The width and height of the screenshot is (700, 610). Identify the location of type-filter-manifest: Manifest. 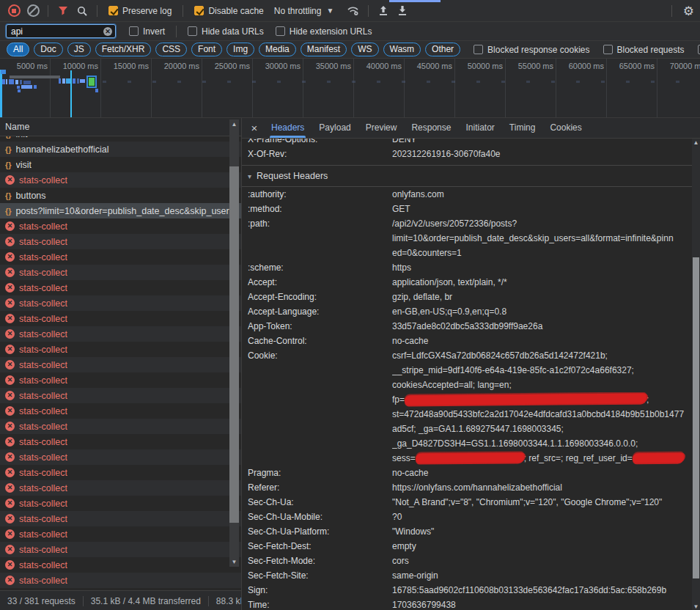
(324, 50).